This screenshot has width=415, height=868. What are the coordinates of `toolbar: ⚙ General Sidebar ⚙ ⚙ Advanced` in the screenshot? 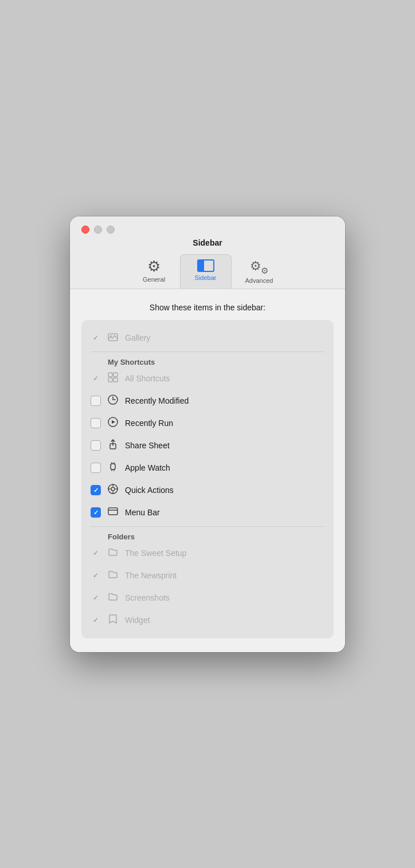 It's located at (208, 271).